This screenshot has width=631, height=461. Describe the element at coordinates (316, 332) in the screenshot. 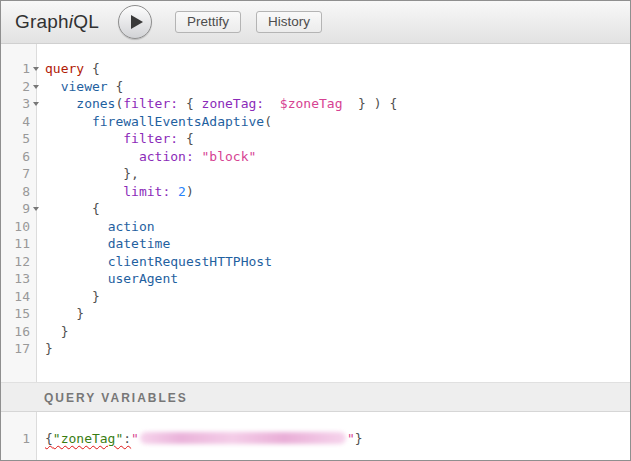

I see `code-line: 16 }` at that location.